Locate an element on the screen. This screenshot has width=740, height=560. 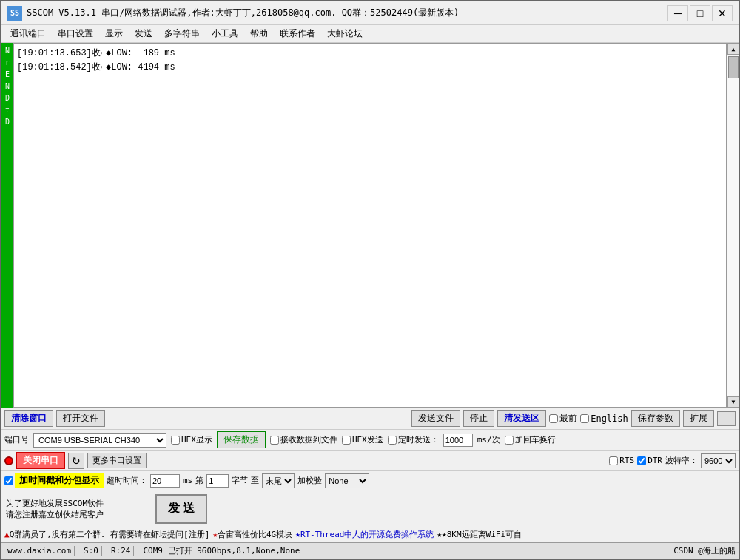
timed-send-label: 定时发送： is located at coordinates (413, 439).